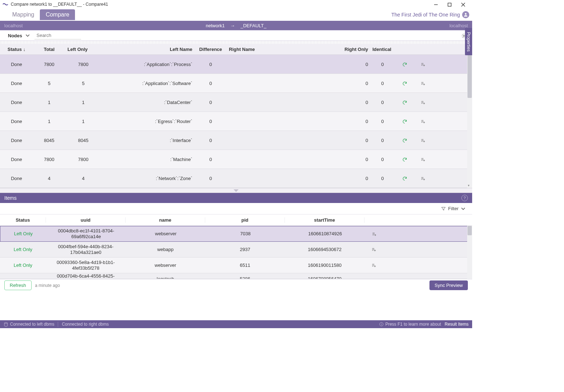 This screenshot has height=392, width=564. I want to click on chevron-down-icon, so click(463, 209).